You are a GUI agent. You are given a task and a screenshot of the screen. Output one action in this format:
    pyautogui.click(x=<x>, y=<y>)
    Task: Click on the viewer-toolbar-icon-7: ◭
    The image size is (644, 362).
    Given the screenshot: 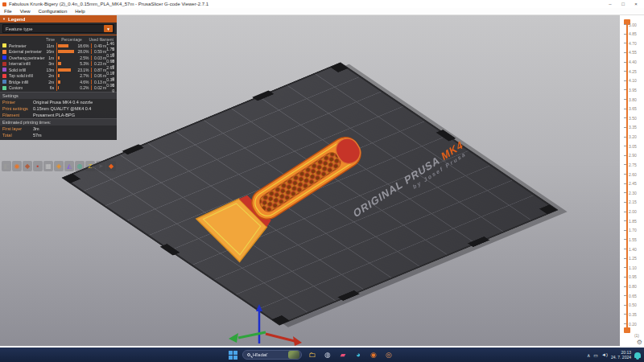 What is the action you would take?
    pyautogui.click(x=69, y=166)
    